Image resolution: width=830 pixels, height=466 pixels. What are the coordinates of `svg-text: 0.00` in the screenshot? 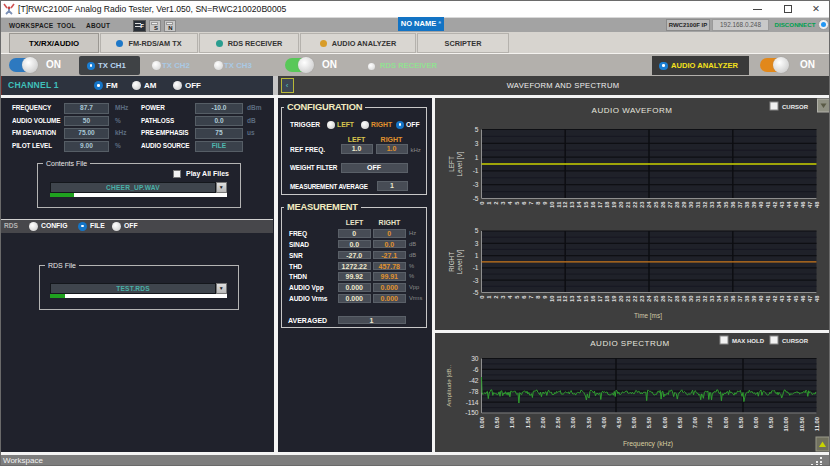 It's located at (481, 422).